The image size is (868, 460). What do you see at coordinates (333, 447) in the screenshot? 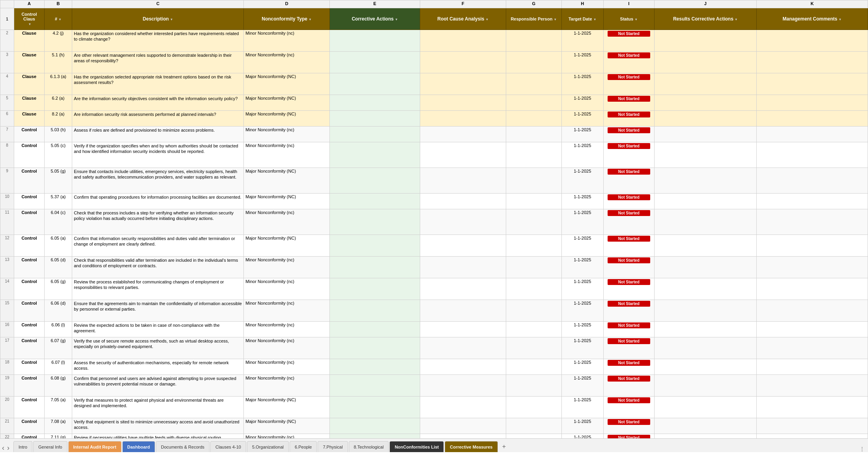
I see `tab-7.physical: 7.Physical` at bounding box center [333, 447].